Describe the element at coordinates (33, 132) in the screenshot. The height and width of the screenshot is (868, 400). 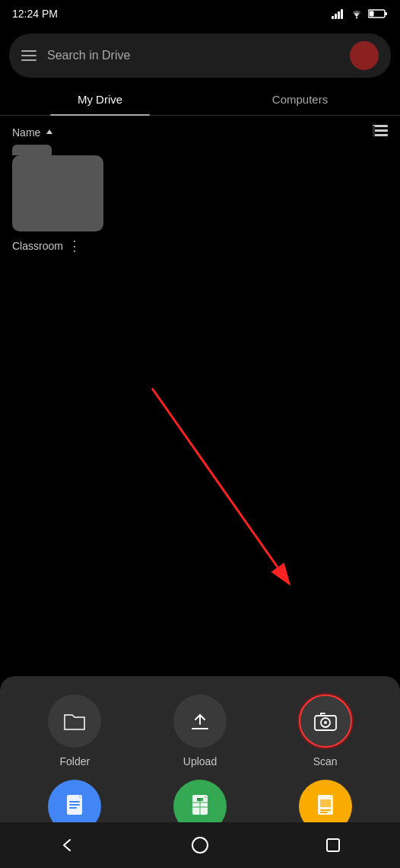
I see `sort-label: Name` at that location.